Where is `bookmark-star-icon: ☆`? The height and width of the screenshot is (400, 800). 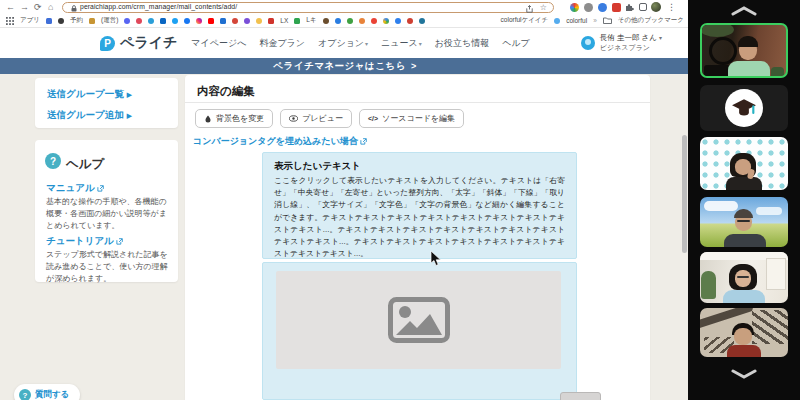 bookmark-star-icon: ☆ is located at coordinates (544, 8).